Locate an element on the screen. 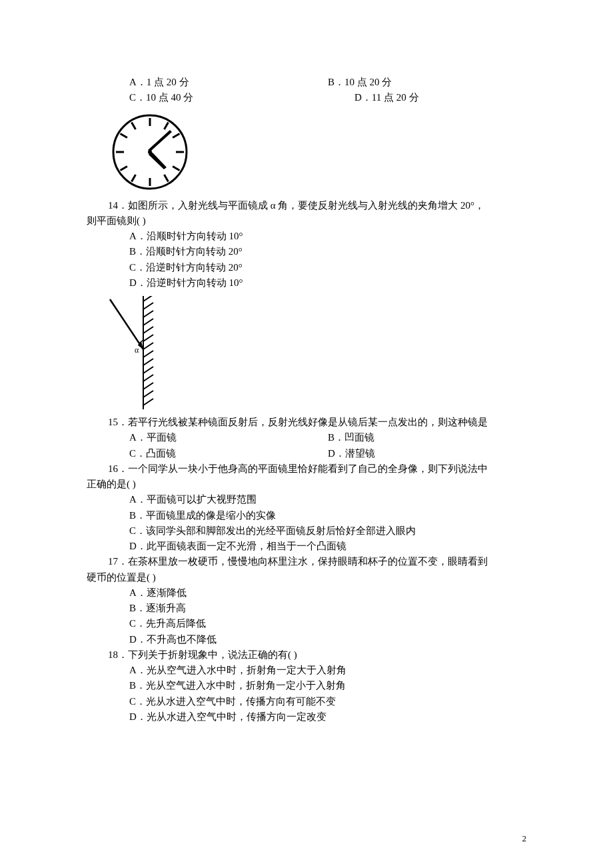  q15-options-row2: C．凸面镜 D．潜望镜 is located at coordinates (306, 453).